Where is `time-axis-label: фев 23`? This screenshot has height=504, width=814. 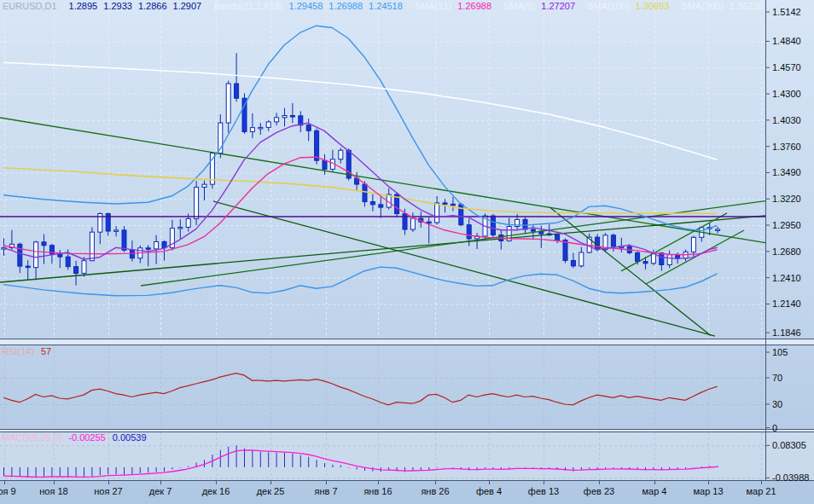
time-axis-label: фев 23 is located at coordinates (599, 491).